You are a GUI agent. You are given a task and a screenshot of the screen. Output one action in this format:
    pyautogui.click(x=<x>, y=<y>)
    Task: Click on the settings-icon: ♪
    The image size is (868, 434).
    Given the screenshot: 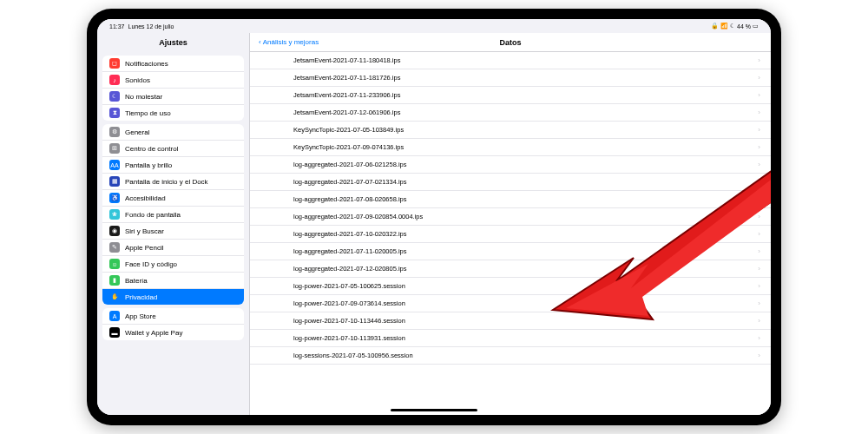 What is the action you would take?
    pyautogui.click(x=115, y=80)
    